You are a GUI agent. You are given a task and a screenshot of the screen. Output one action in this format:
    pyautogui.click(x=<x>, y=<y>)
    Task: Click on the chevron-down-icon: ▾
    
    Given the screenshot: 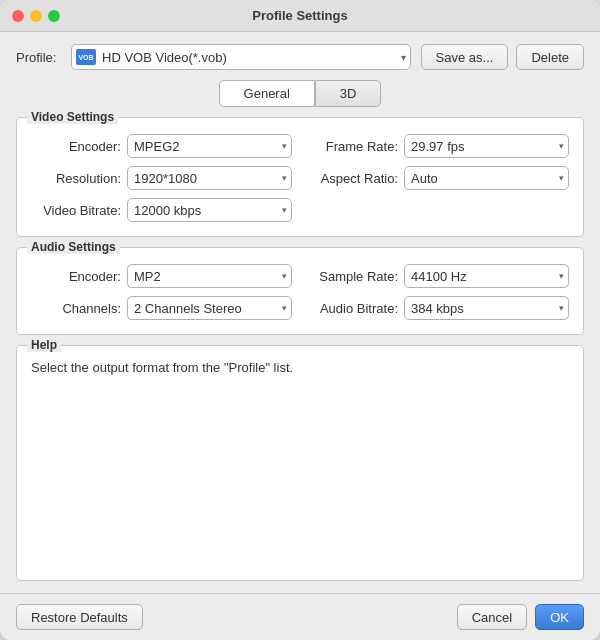 What is the action you would take?
    pyautogui.click(x=404, y=58)
    